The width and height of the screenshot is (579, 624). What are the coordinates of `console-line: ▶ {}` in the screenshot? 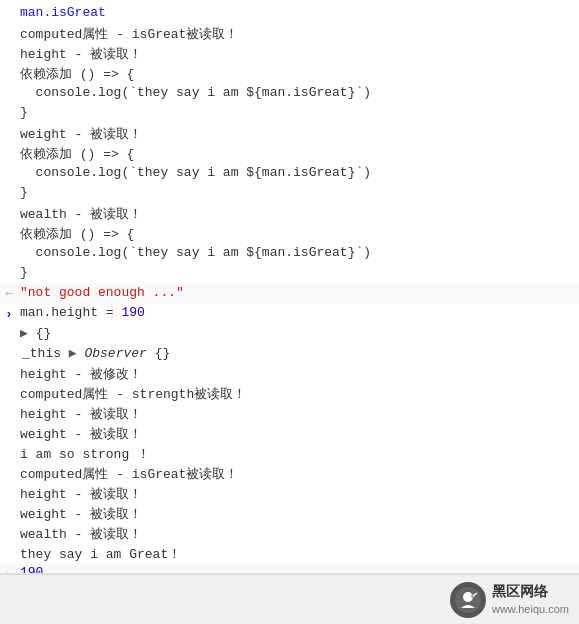 It's located at (290, 334).